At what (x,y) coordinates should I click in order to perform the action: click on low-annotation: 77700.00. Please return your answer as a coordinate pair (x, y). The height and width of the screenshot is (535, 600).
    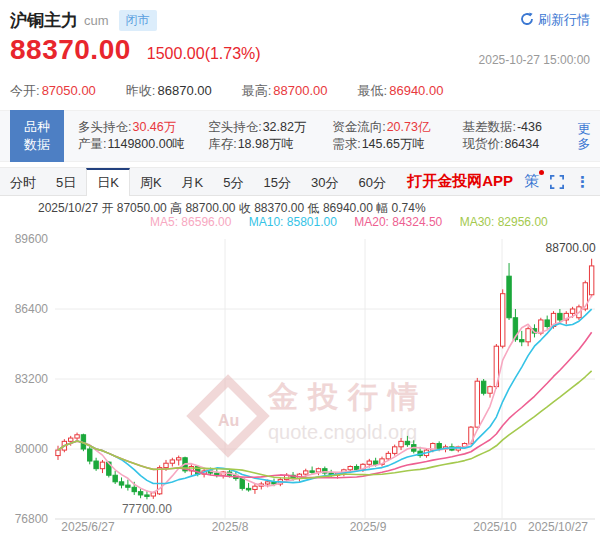
    Looking at the image, I should click on (147, 509).